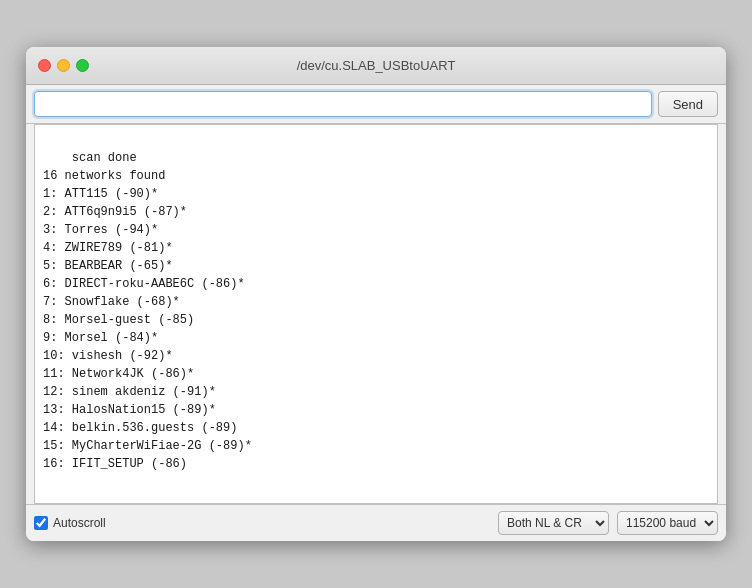  Describe the element at coordinates (376, 104) in the screenshot. I see `toolbar: Send` at that location.